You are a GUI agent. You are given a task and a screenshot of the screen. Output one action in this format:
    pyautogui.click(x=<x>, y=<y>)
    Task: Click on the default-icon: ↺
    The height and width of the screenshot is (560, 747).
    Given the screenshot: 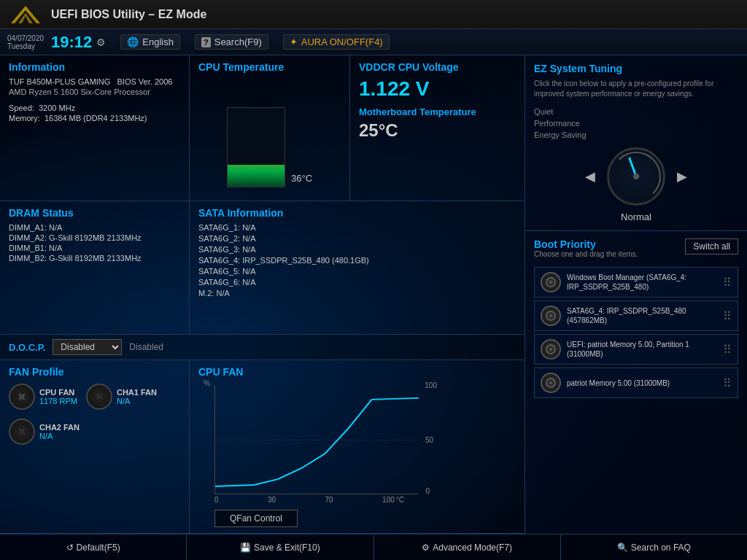 What is the action you would take?
    pyautogui.click(x=70, y=548)
    